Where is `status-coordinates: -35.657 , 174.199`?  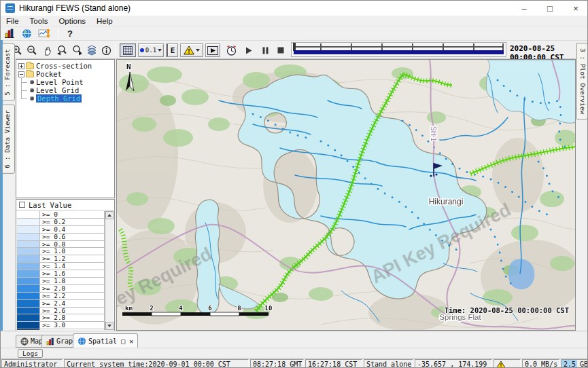
status-coordinates: -35.657 , 174.199 is located at coordinates (453, 364).